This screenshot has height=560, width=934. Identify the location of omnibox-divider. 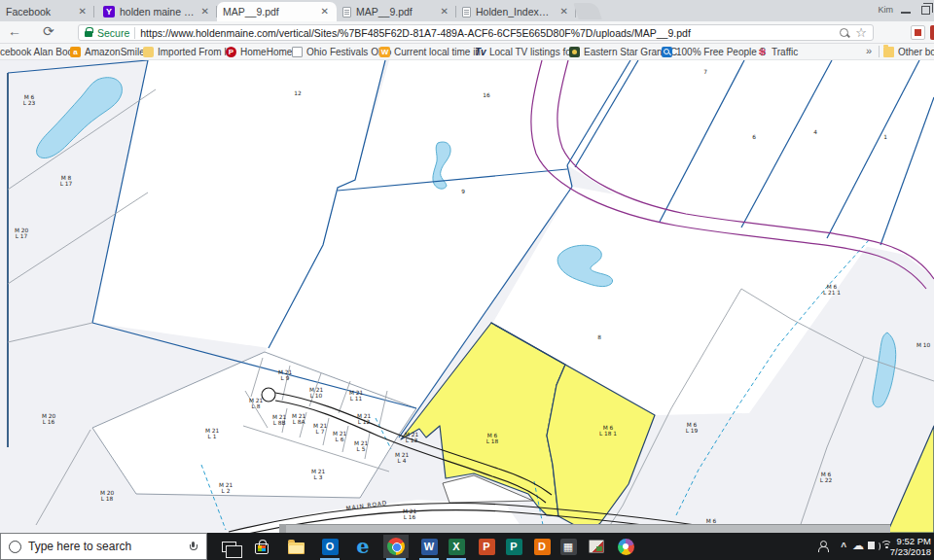
(134, 33).